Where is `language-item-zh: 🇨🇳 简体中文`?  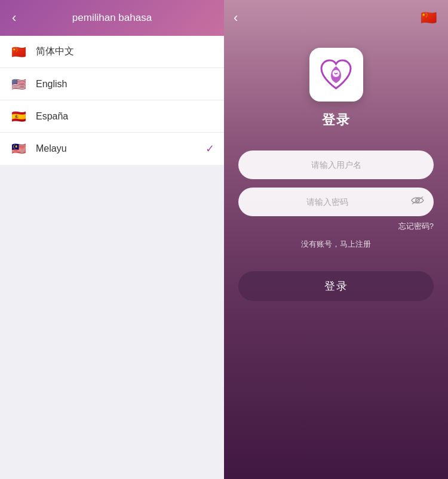 language-item-zh: 🇨🇳 简体中文 is located at coordinates (112, 52).